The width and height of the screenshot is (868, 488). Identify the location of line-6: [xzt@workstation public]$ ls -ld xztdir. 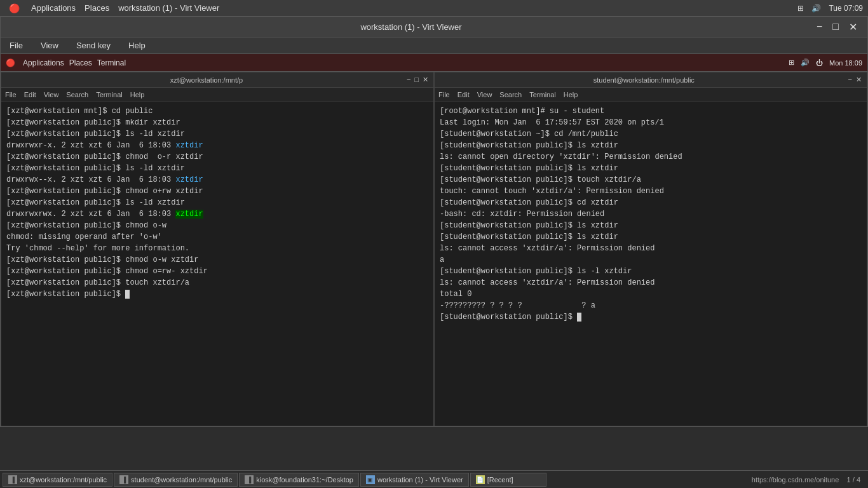
(217, 168).